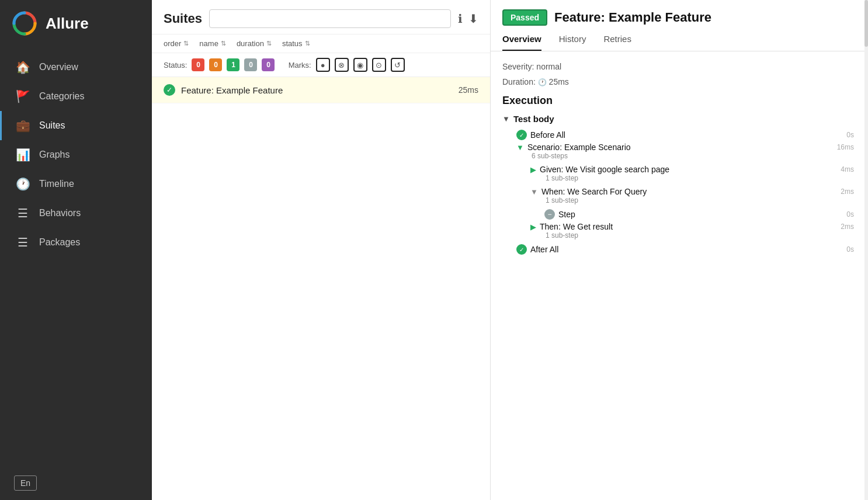 The image size is (868, 500). Describe the element at coordinates (183, 19) in the screenshot. I see `suites-title: Suites` at that location.